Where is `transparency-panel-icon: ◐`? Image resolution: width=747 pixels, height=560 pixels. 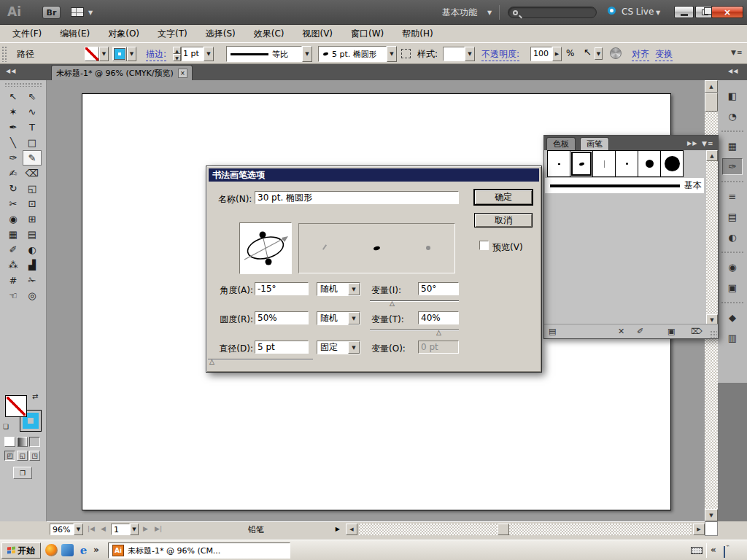
transparency-panel-icon: ◐ is located at coordinates (732, 238).